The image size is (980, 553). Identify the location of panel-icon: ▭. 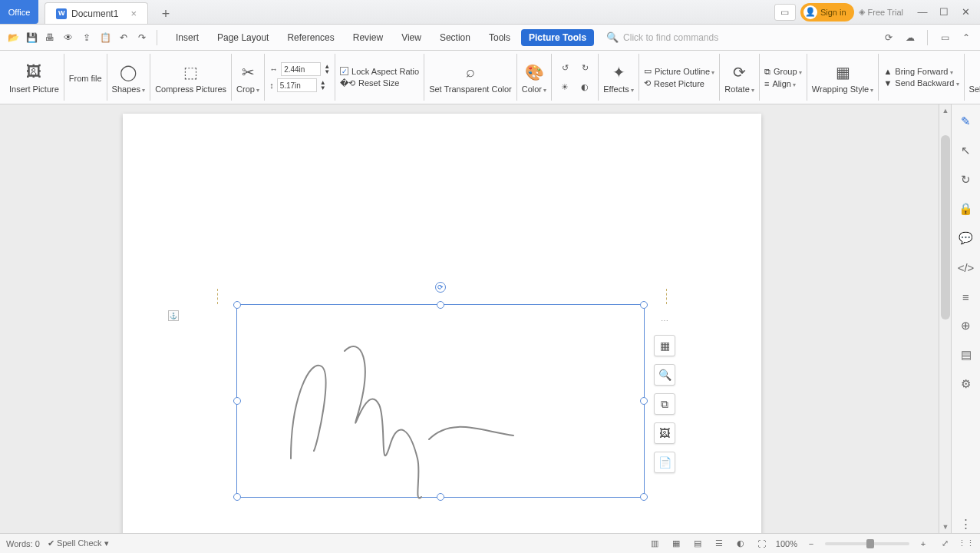
(945, 38).